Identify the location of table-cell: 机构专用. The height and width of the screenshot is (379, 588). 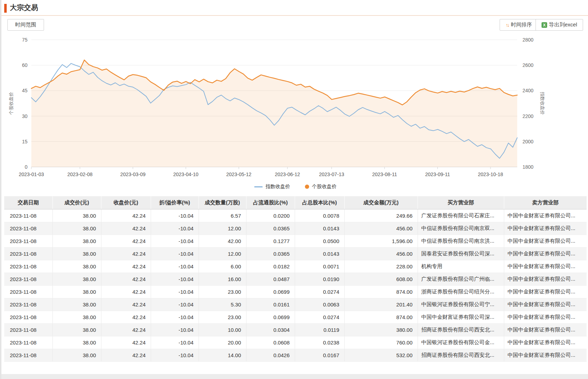
(461, 267).